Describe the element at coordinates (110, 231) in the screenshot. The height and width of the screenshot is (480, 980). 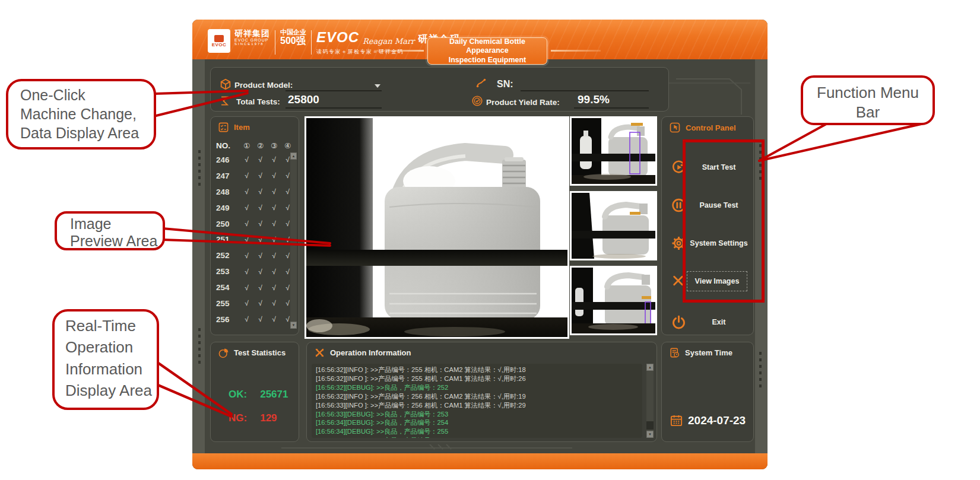
I see `annotation-callout-image-preview: ImagePreview Area` at that location.